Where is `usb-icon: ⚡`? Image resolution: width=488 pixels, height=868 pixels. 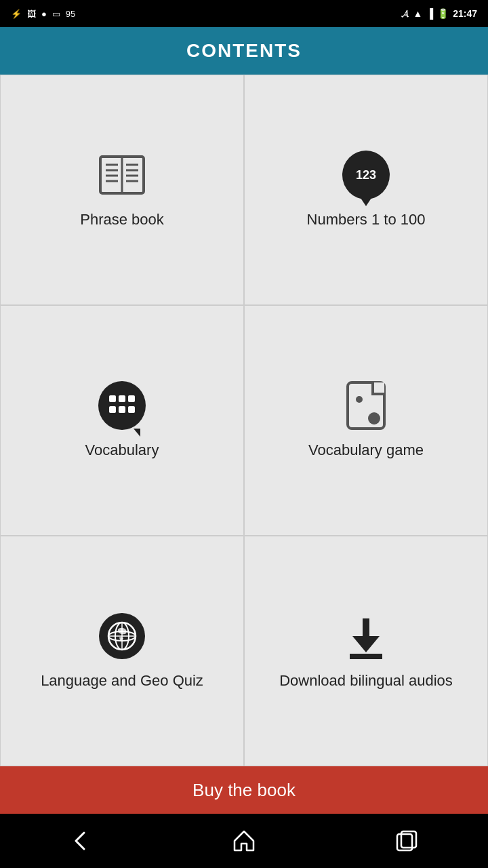
usb-icon: ⚡ is located at coordinates (16, 14).